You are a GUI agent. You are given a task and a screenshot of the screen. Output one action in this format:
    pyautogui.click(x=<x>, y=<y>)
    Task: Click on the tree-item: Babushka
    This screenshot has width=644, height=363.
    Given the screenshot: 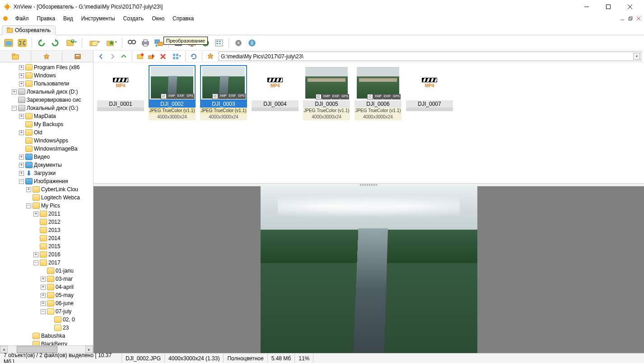 What is the action you would take?
    pyautogui.click(x=47, y=336)
    